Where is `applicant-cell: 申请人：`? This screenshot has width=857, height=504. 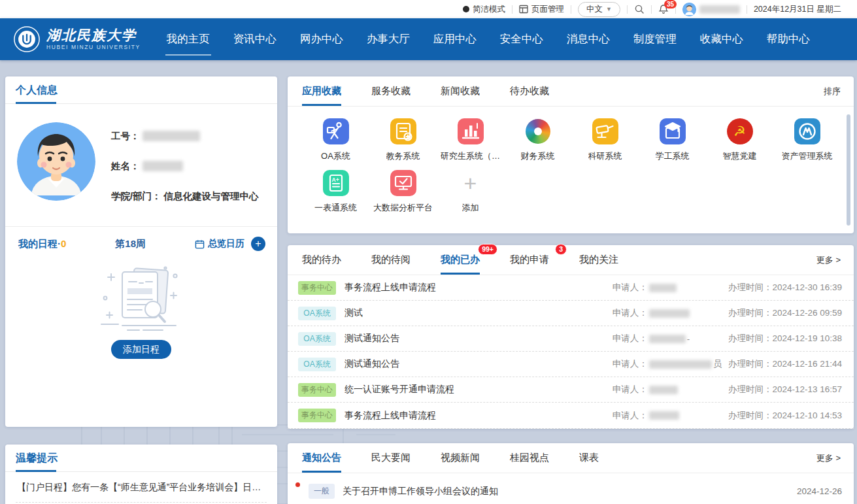 applicant-cell: 申请人： is located at coordinates (671, 390).